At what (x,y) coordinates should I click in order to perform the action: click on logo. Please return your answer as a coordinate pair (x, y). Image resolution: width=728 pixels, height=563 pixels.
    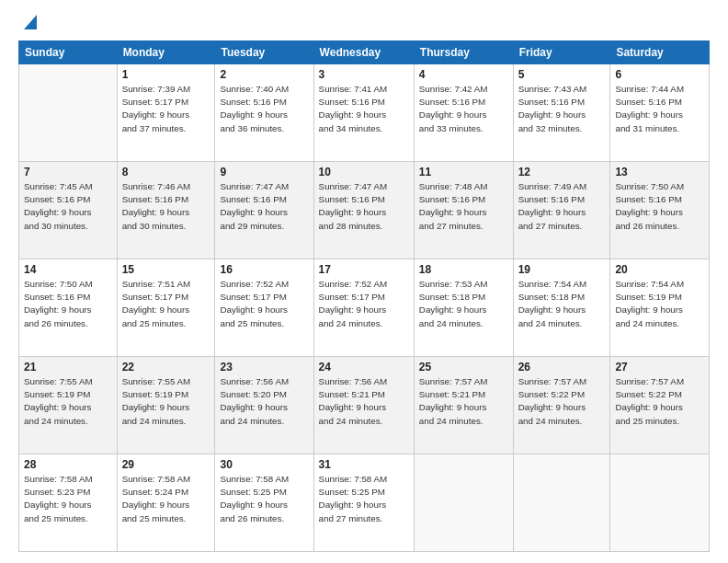
    Looking at the image, I should click on (28, 24).